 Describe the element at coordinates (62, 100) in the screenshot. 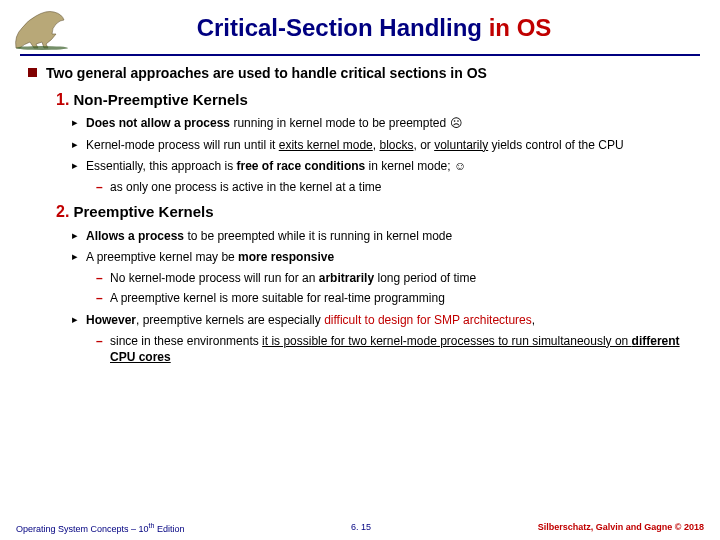

I see `num-1: 1.` at that location.